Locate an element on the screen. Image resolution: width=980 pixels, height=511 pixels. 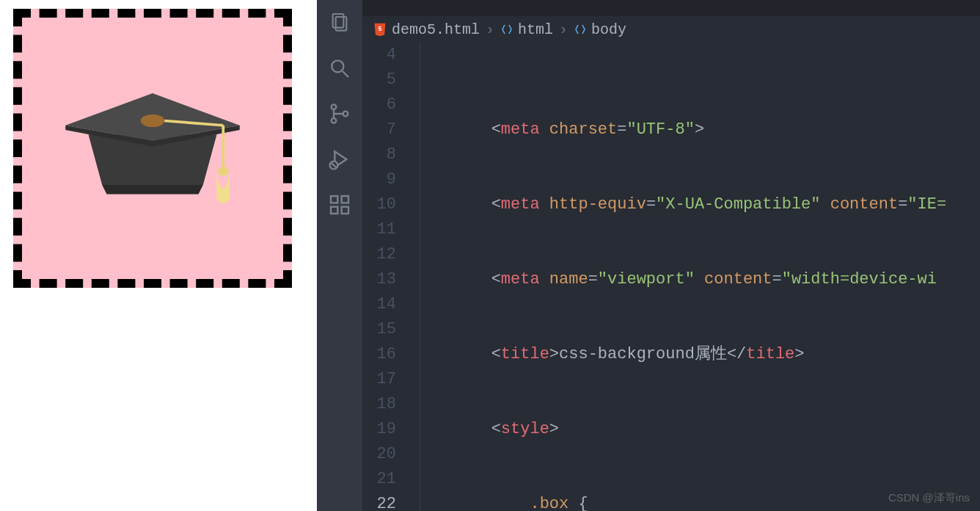
line-number: 8 is located at coordinates (379, 155).